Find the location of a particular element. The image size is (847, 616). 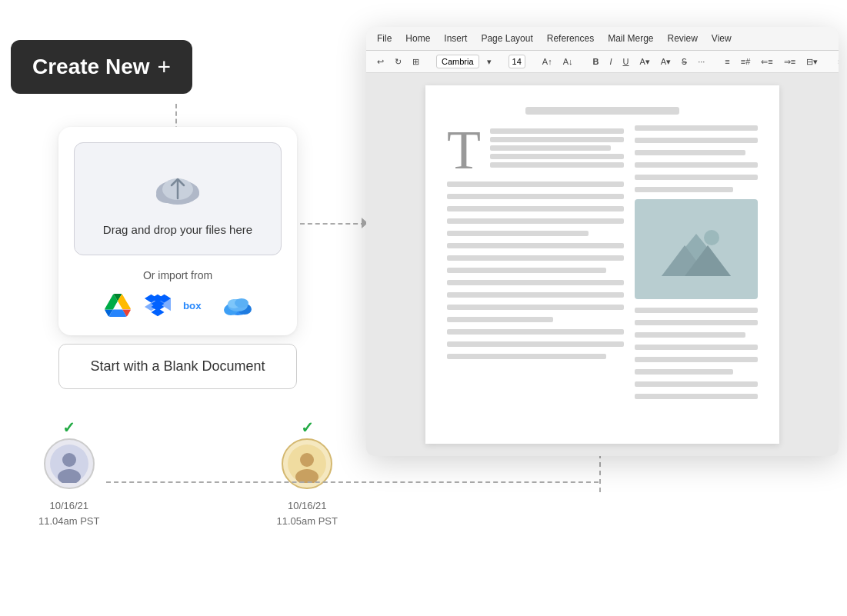

dropbox-icon is located at coordinates (158, 305).